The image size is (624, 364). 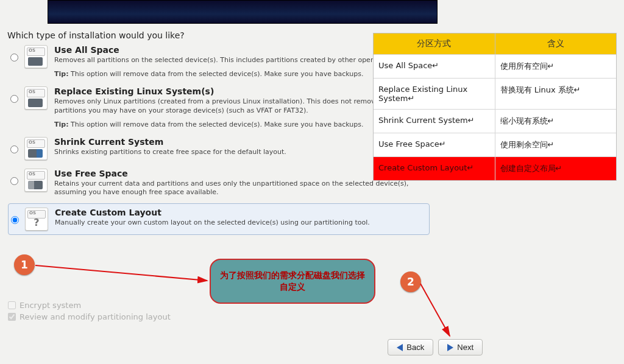 What do you see at coordinates (556, 121) in the screenshot?
I see `ref-cell: 缩小现有系统↵` at bounding box center [556, 121].